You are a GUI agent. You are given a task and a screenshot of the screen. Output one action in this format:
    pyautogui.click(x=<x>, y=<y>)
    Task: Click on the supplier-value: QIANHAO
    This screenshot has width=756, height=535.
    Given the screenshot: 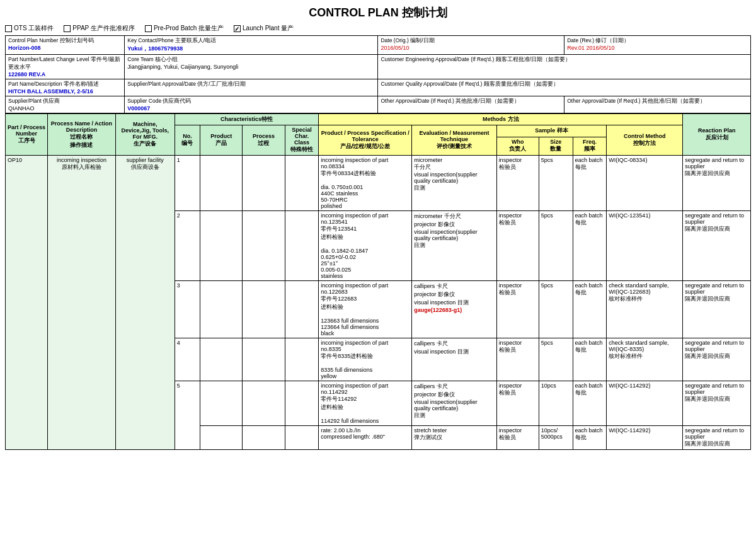 What is the action you would take?
    pyautogui.click(x=65, y=108)
    